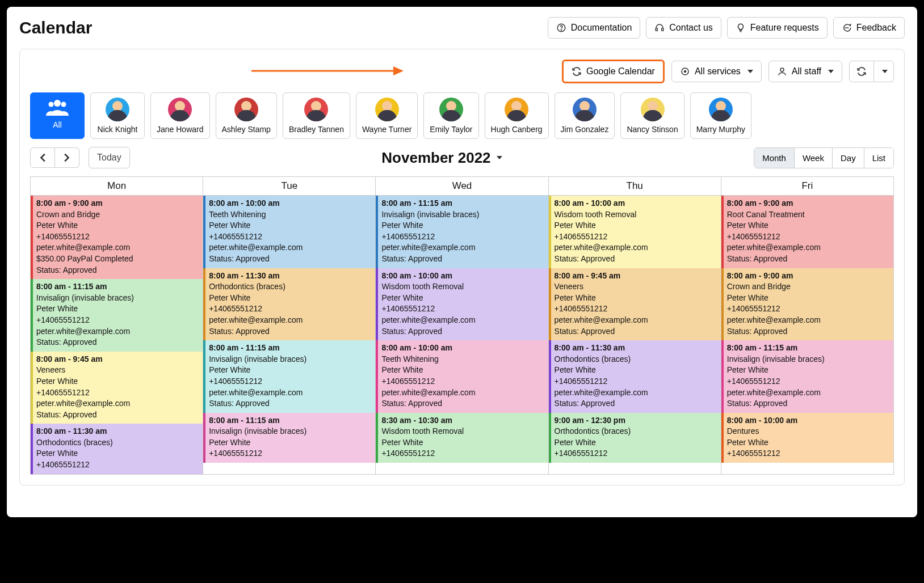 This screenshot has width=924, height=583. What do you see at coordinates (848, 158) in the screenshot?
I see `view-day-button: Day` at bounding box center [848, 158].